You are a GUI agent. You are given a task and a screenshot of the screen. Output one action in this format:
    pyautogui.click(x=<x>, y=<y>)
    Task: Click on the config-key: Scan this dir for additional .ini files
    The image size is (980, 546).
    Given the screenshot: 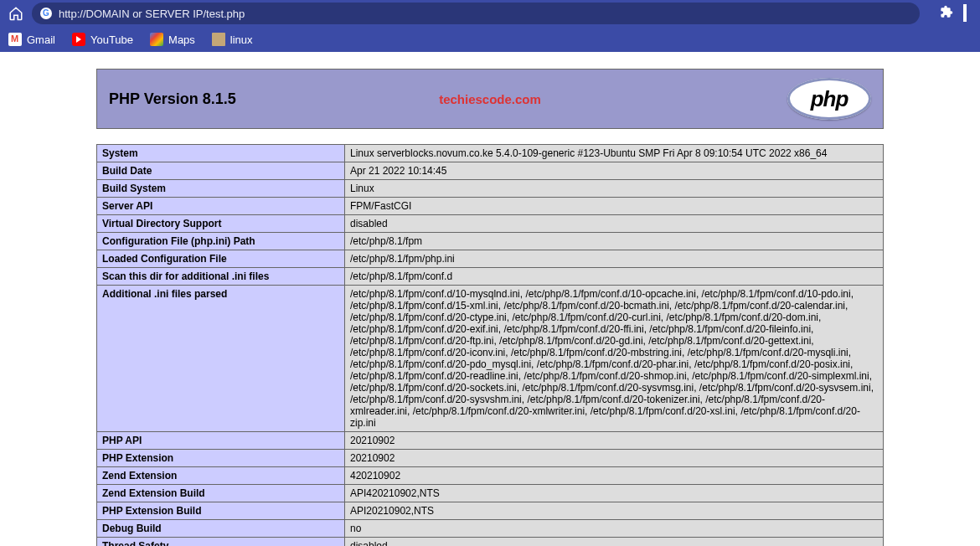 What is the action you would take?
    pyautogui.click(x=221, y=276)
    